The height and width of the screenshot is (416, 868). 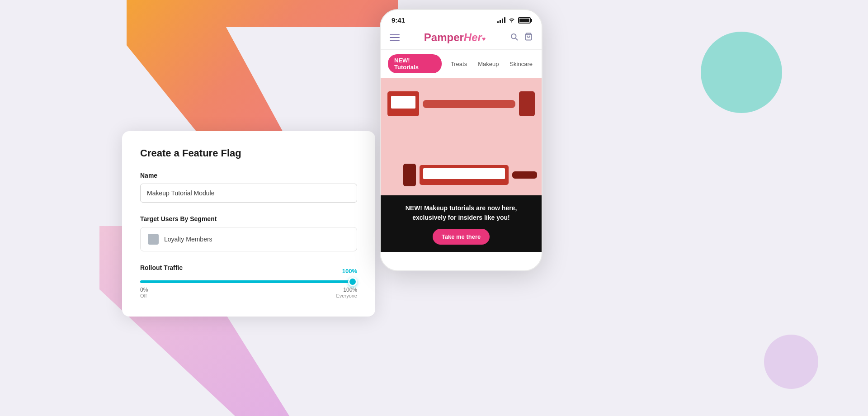 What do you see at coordinates (249, 233) in the screenshot?
I see `segment-section: Target Users By Segment Loyalty Members` at bounding box center [249, 233].